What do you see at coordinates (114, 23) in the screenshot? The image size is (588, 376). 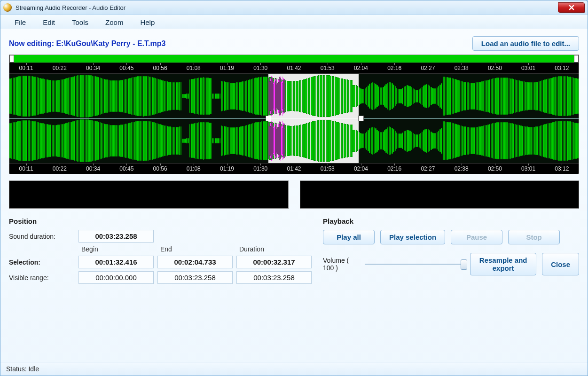 I see `menu-zoom: Zoom` at bounding box center [114, 23].